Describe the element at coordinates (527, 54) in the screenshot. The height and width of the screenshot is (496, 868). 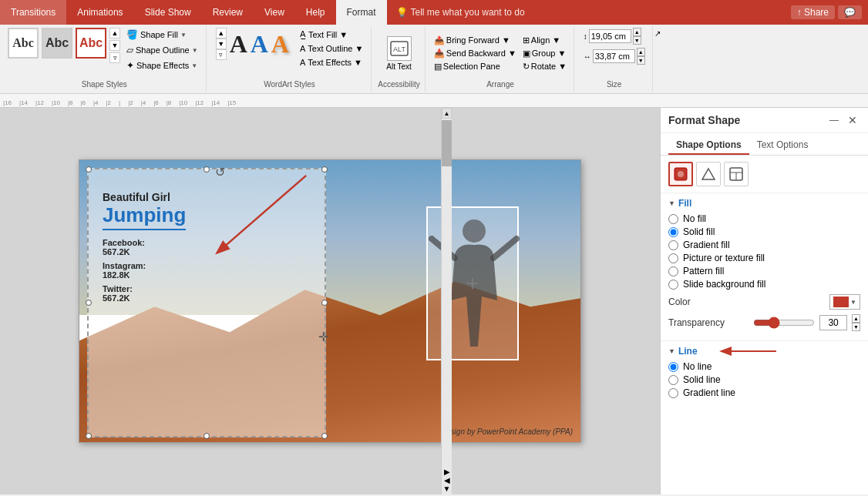
I see `group-icon: ▣` at that location.